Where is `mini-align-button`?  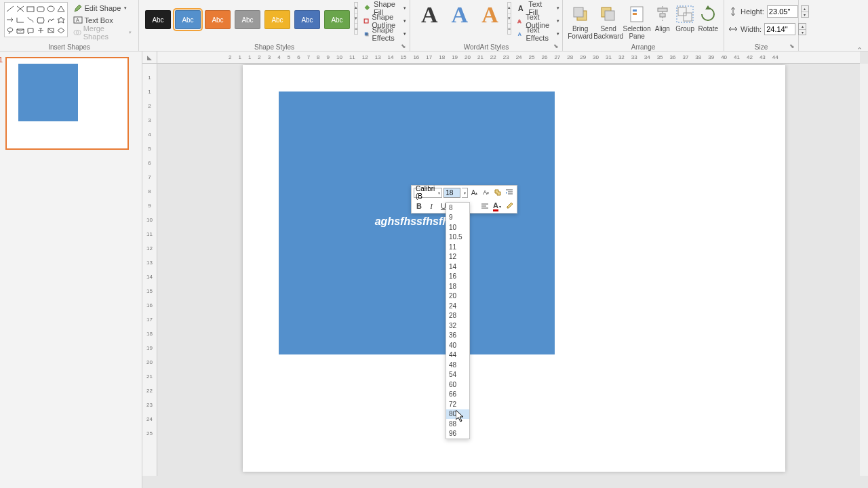 mini-align-button is located at coordinates (485, 206).